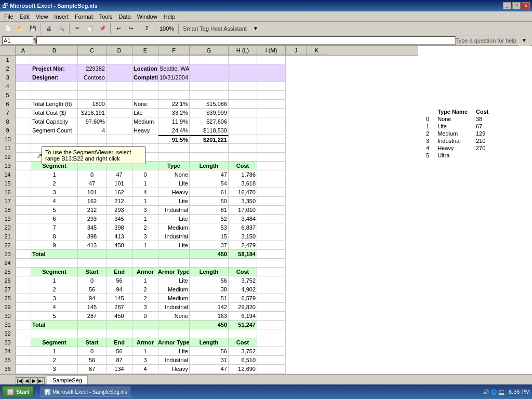  Describe the element at coordinates (23, 69) in the screenshot. I see `cell-a2` at that location.